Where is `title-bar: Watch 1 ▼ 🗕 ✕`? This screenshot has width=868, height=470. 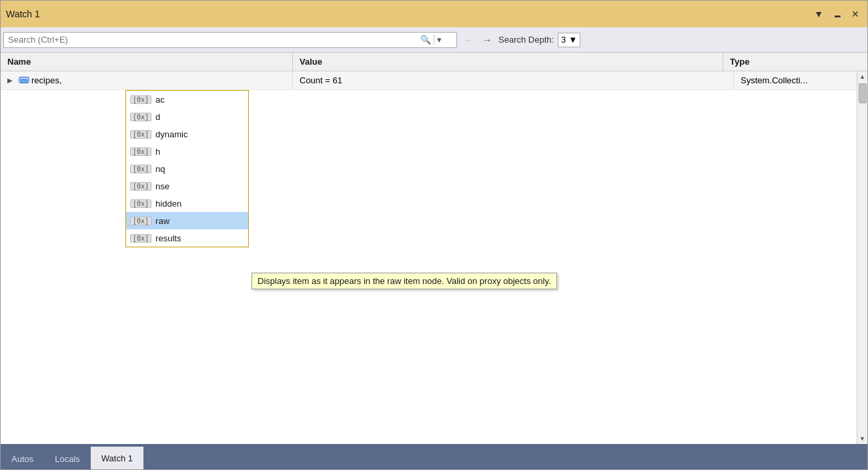
title-bar: Watch 1 ▼ 🗕 ✕ is located at coordinates (434, 14).